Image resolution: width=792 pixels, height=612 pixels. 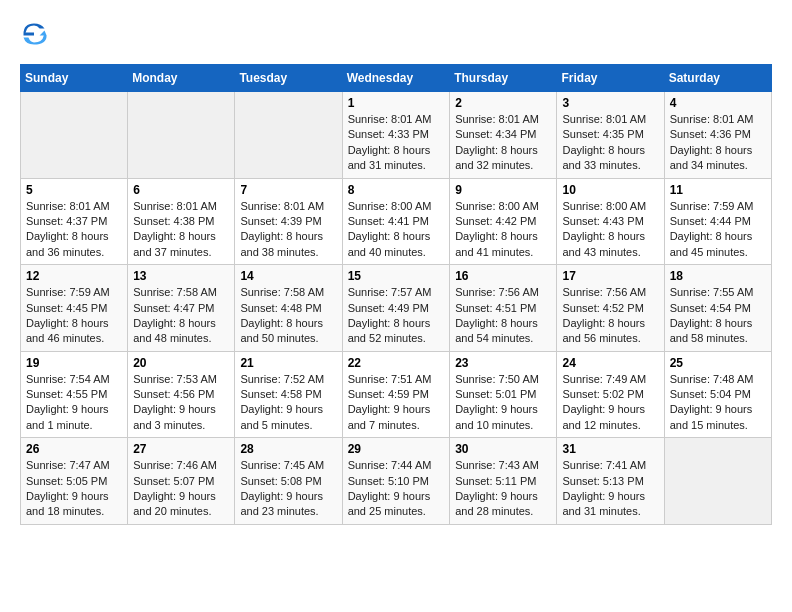 I want to click on calendar-cell: 30Sunrise: 7:43 AM Sunset: 5:11 PM Dayli…, so click(x=504, y=482).